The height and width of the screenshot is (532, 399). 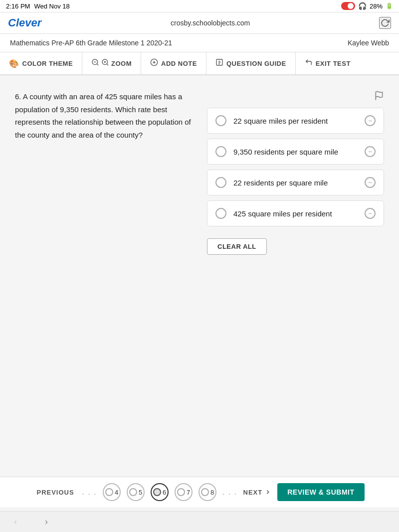 What do you see at coordinates (207, 492) in the screenshot?
I see `page-8-button: 8` at bounding box center [207, 492].